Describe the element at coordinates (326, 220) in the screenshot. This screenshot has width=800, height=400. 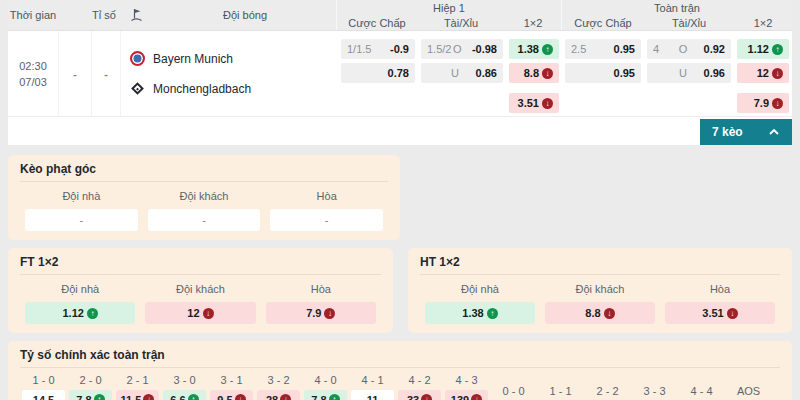
I see `corner-draw-cell: -` at that location.